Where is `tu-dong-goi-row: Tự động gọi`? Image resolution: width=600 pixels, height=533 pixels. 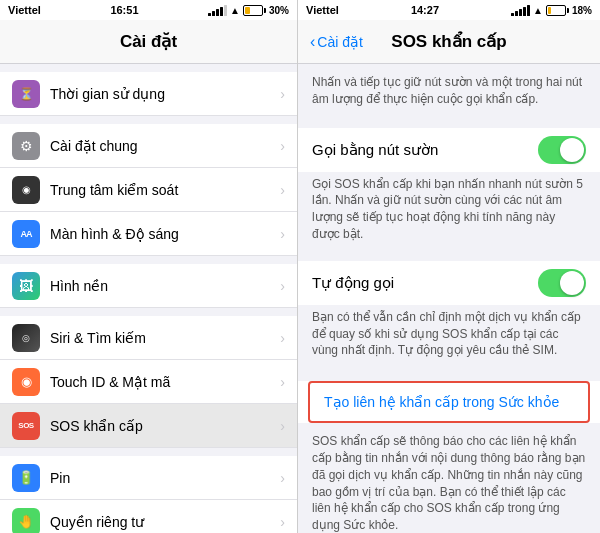 tu-dong-goi-row: Tự động gọi is located at coordinates (449, 283).